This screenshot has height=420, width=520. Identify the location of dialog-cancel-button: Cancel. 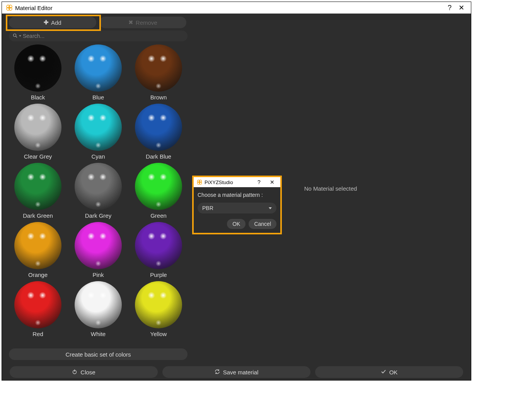
(263, 224).